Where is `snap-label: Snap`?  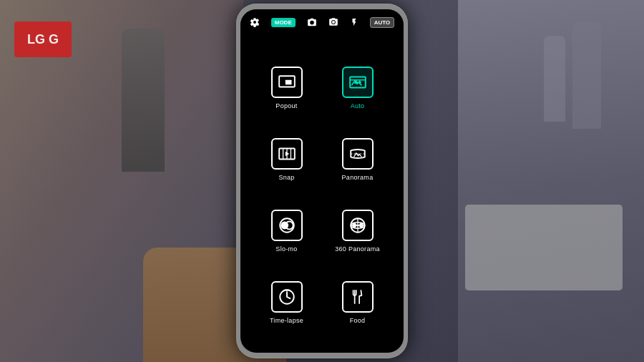 snap-label: Snap is located at coordinates (286, 177).